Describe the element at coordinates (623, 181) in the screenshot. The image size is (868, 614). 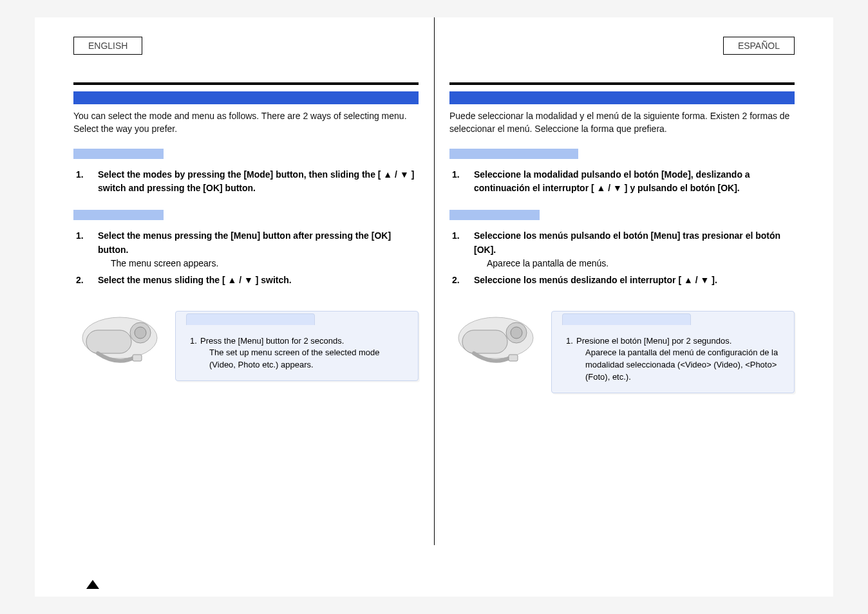
I see `mode-list-es: Seleccione la modalidad pulsando el botó…` at that location.